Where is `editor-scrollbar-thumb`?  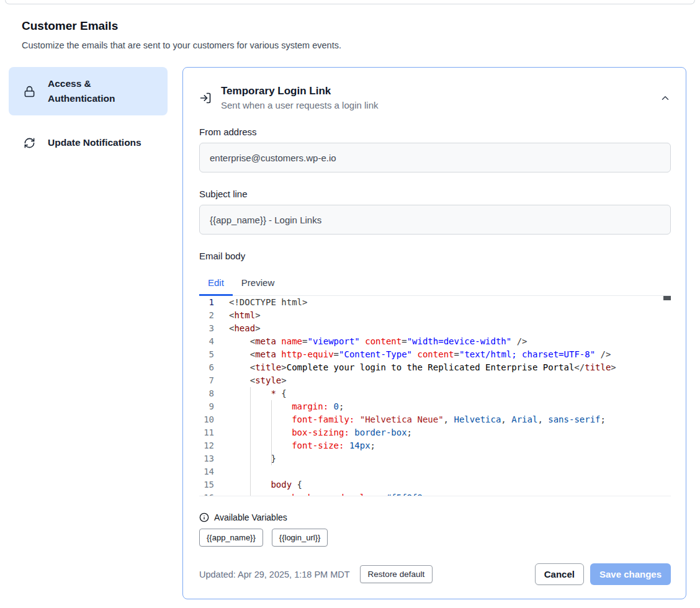 editor-scrollbar-thumb is located at coordinates (667, 298).